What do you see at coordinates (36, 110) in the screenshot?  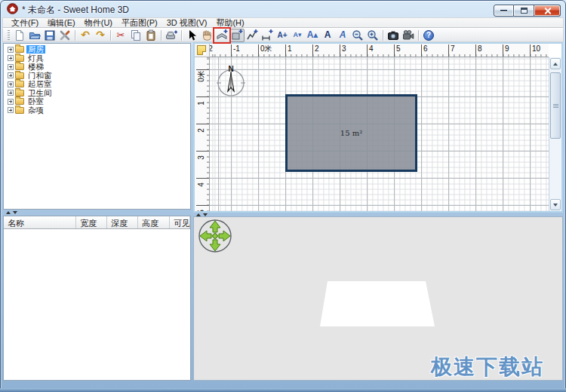 I see `catalog-category-label: 杂项` at bounding box center [36, 110].